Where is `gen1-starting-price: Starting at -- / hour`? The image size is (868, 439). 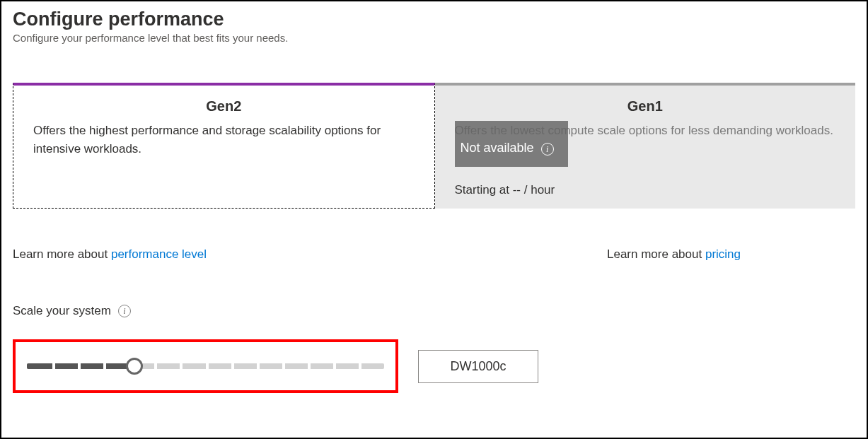 gen1-starting-price: Starting at -- / hour is located at coordinates (505, 190).